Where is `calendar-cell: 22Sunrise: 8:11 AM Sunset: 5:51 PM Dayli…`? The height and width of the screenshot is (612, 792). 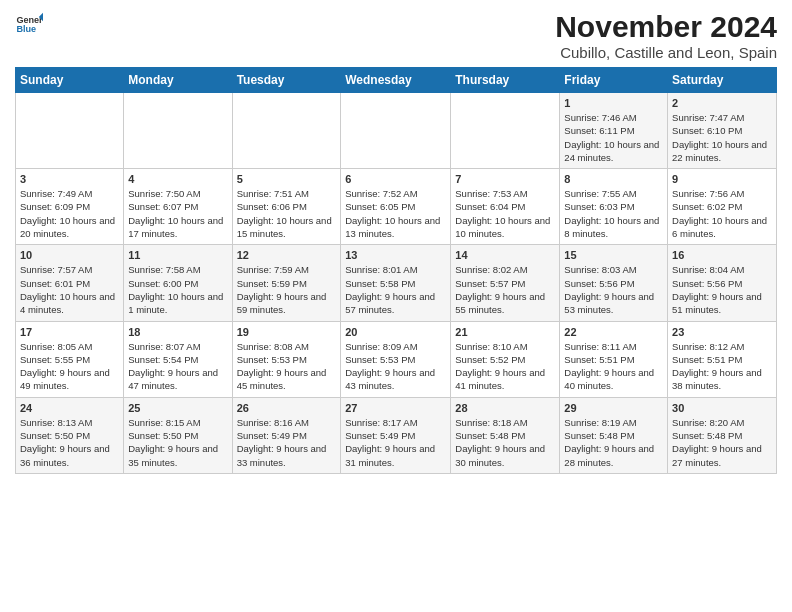 calendar-cell: 22Sunrise: 8:11 AM Sunset: 5:51 PM Dayli… is located at coordinates (614, 359).